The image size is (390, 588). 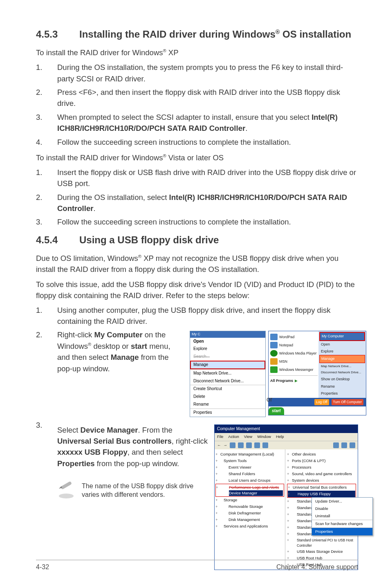 What do you see at coordinates (342, 373) in the screenshot?
I see `r-disc: Disconnect Network Drive...` at bounding box center [342, 373].